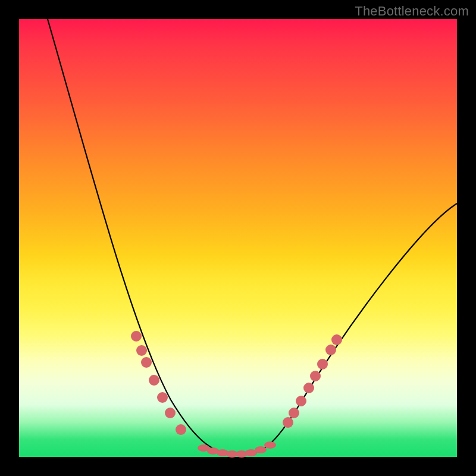 This screenshot has width=476, height=476. I want to click on watermark-text: TheBottleneck.com, so click(412, 11).